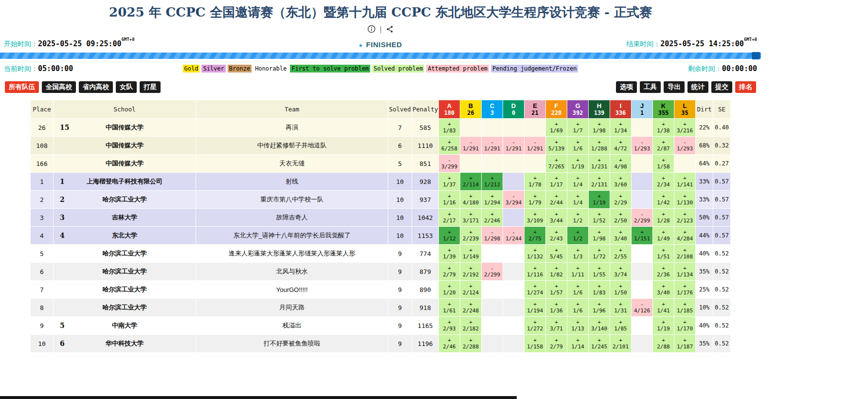 Image resolution: width=868 pixels, height=399 pixels. What do you see at coordinates (745, 87) in the screenshot?
I see `tool-button: 排名` at bounding box center [745, 87].